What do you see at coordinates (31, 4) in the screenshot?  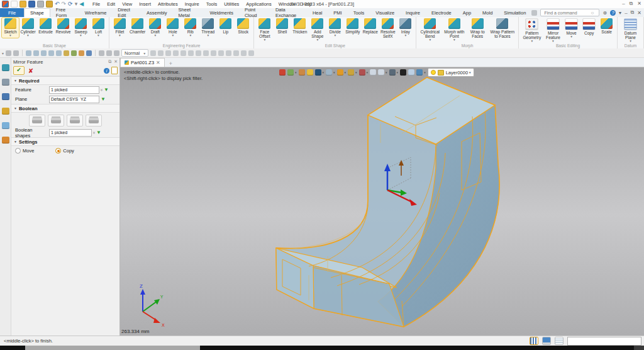 I see `save-icon` at bounding box center [31, 4].